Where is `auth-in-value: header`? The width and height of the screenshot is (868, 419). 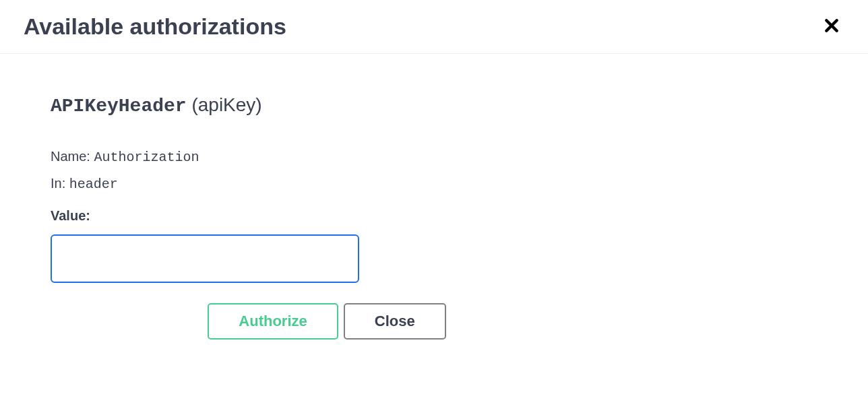
auth-in-value: header is located at coordinates (94, 185).